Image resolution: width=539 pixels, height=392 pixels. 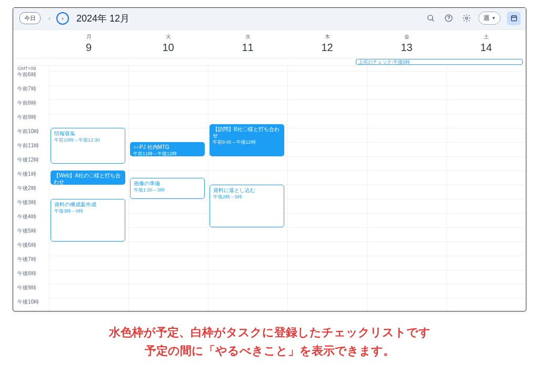 I want to click on event-time: 午前10時～午後12:30, so click(x=88, y=140).